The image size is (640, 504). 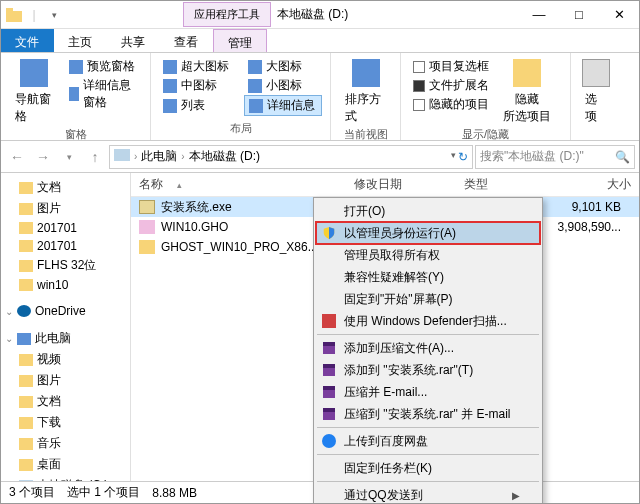 I want to click on tree-item: ⌄OneDrive, so click(x=66, y=311).